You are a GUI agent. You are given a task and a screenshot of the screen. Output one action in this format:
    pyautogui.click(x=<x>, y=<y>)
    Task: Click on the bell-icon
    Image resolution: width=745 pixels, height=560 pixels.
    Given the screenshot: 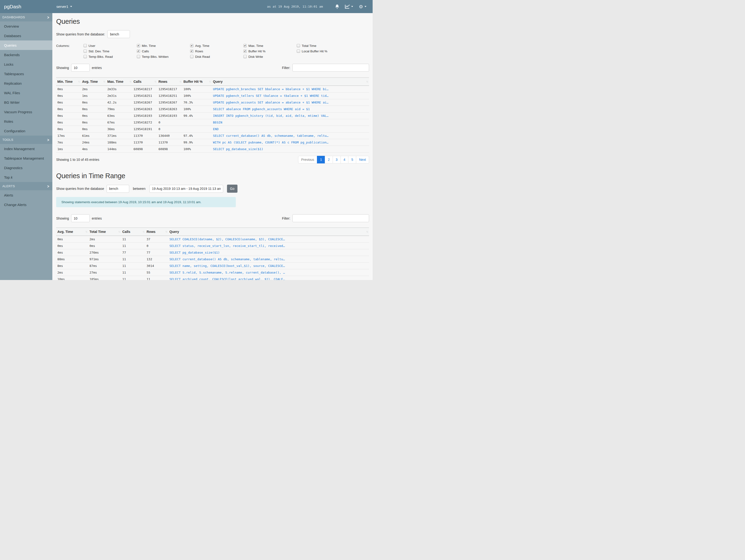 What is the action you would take?
    pyautogui.click(x=337, y=7)
    